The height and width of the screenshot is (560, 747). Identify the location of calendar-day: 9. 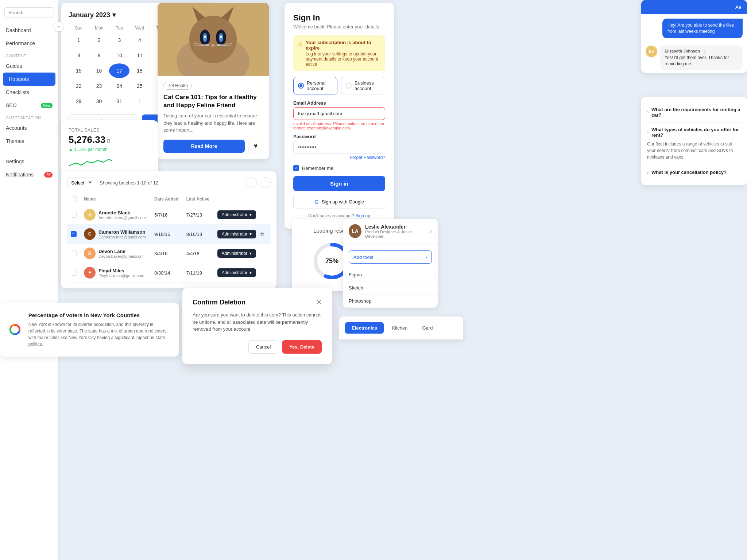
(99, 55).